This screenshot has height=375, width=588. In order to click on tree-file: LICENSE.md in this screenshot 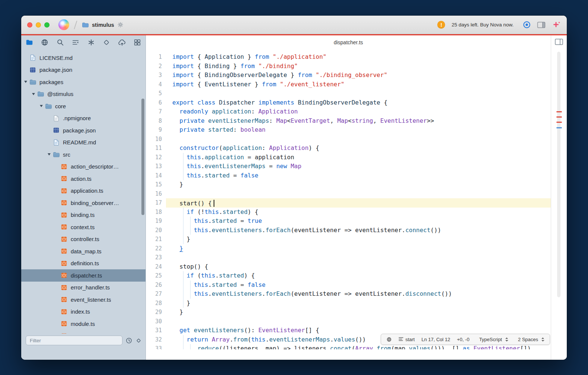, I will do `click(83, 58)`.